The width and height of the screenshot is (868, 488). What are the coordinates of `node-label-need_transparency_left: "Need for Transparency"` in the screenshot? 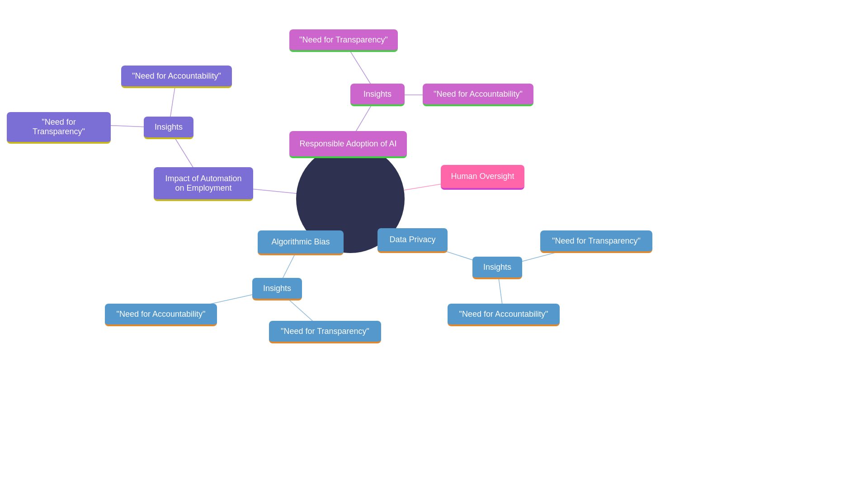 It's located at (59, 127).